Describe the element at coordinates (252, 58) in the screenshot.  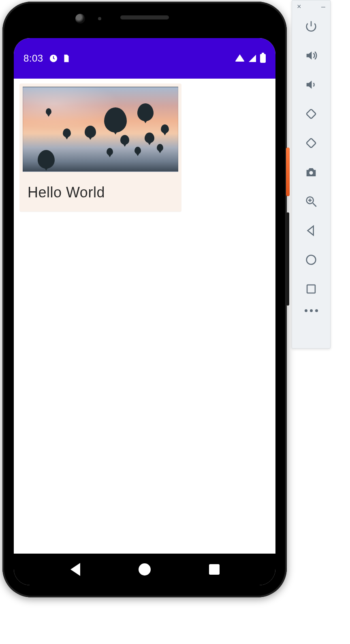
I see `signal-icon` at that location.